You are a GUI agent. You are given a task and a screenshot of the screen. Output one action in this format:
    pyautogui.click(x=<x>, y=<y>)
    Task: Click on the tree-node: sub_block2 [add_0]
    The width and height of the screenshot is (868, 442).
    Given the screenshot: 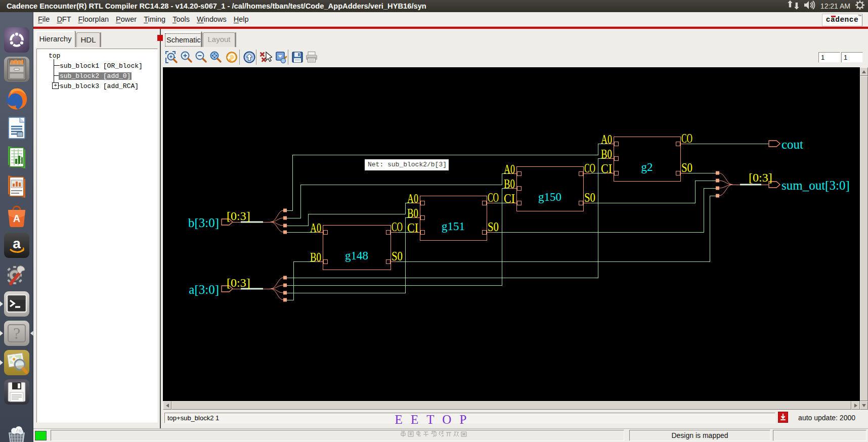 What is the action you would take?
    pyautogui.click(x=96, y=76)
    